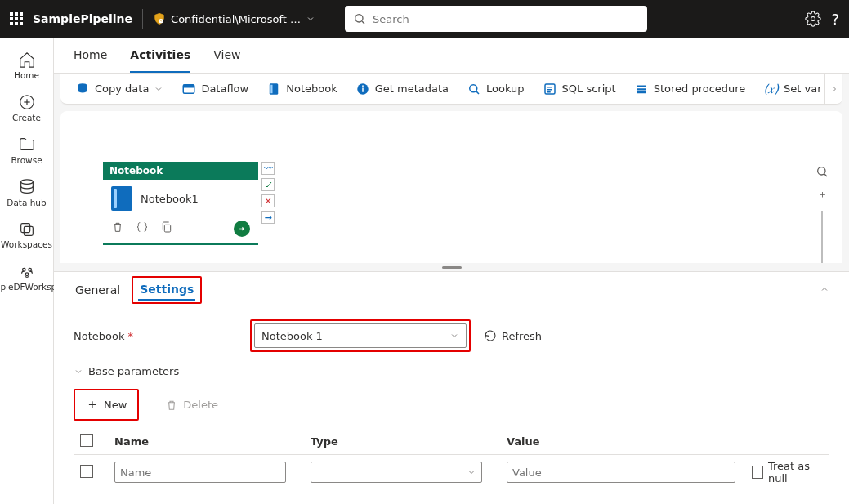 Image resolution: width=849 pixels, height=504 pixels. What do you see at coordinates (822, 212) in the screenshot?
I see `zoom-controls: ＋ －` at bounding box center [822, 212].